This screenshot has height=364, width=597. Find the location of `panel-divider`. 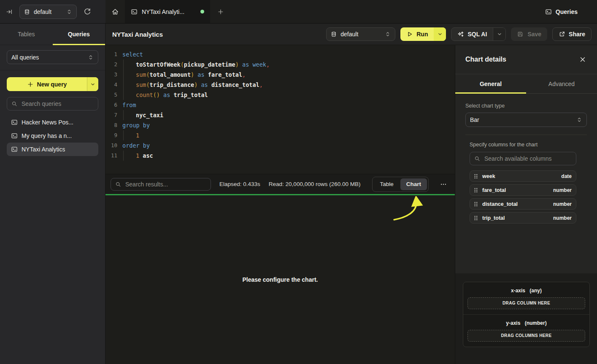

panel-divider is located at coordinates (526, 135).